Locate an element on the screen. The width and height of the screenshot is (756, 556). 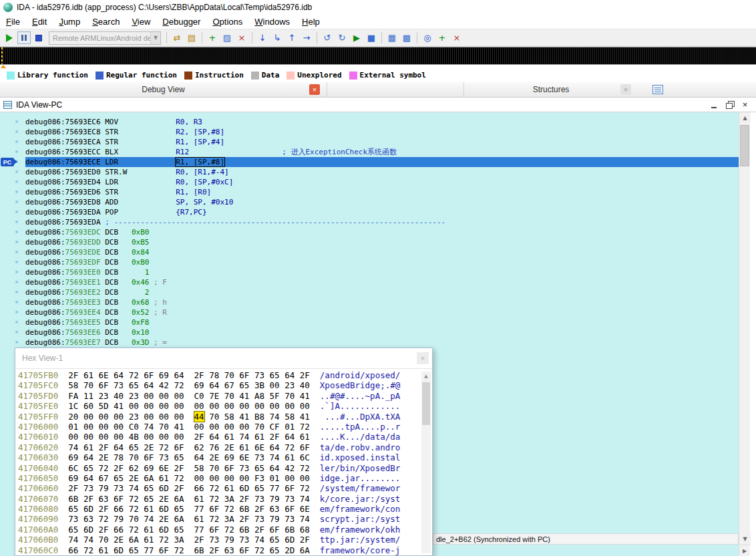
hex-row: 41706050 69 64 67 65 2E 6A 61 72 00 00 0… is located at coordinates (219, 478).